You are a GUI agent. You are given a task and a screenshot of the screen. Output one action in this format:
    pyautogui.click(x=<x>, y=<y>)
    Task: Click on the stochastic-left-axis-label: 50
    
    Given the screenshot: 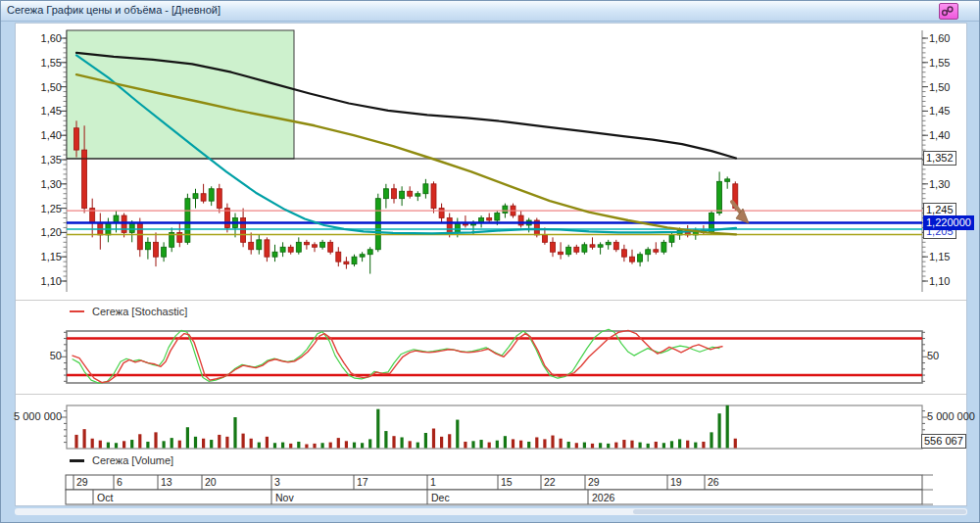 What is the action you would take?
    pyautogui.click(x=42, y=356)
    